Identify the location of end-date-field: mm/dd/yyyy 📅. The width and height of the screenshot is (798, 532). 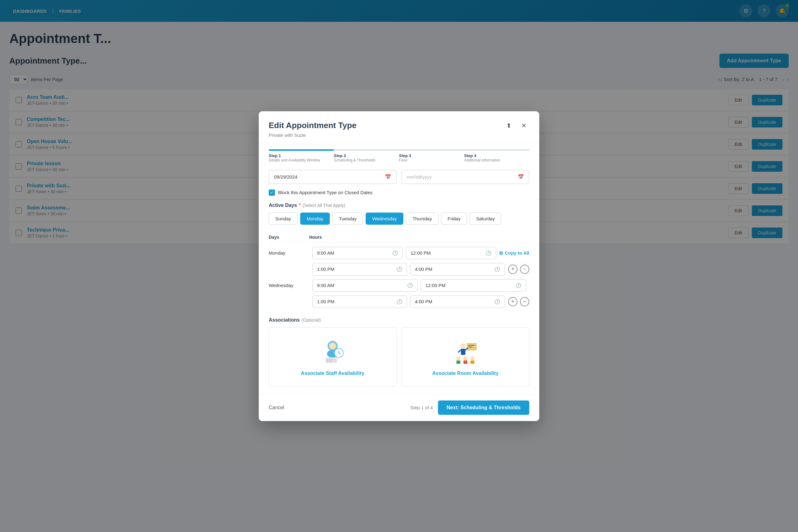
(466, 177).